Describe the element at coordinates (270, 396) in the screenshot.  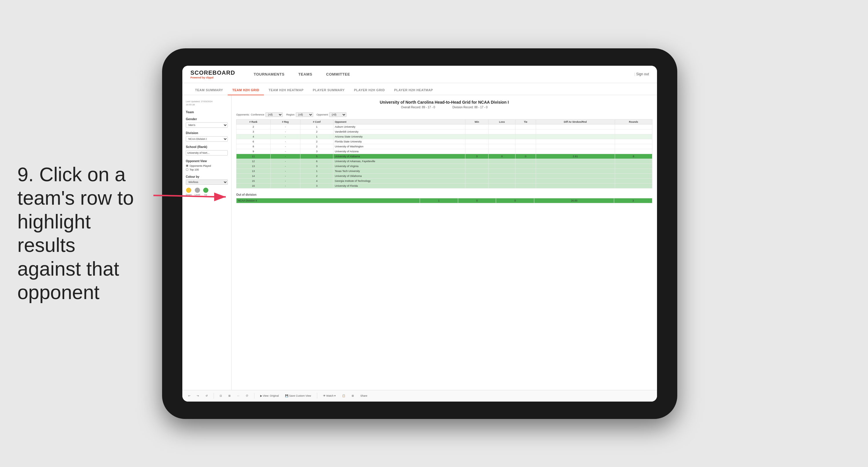
I see `view-original-btn: ▶ View: Original` at that location.